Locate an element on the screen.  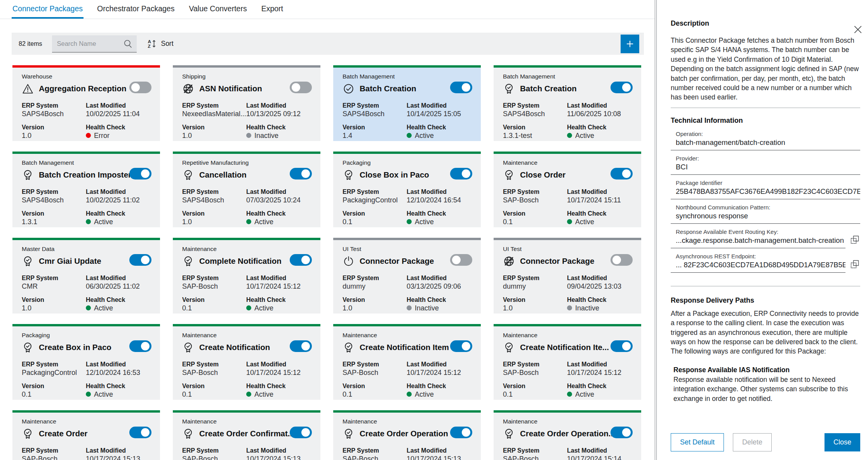
last-modified-label: Last Modified is located at coordinates (600, 106).